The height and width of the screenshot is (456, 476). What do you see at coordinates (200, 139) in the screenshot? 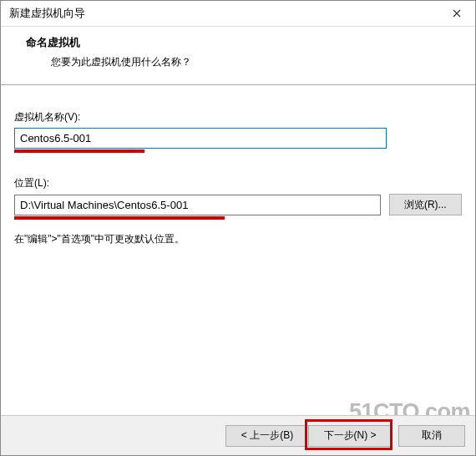
I see `vm-name-input` at bounding box center [200, 139].